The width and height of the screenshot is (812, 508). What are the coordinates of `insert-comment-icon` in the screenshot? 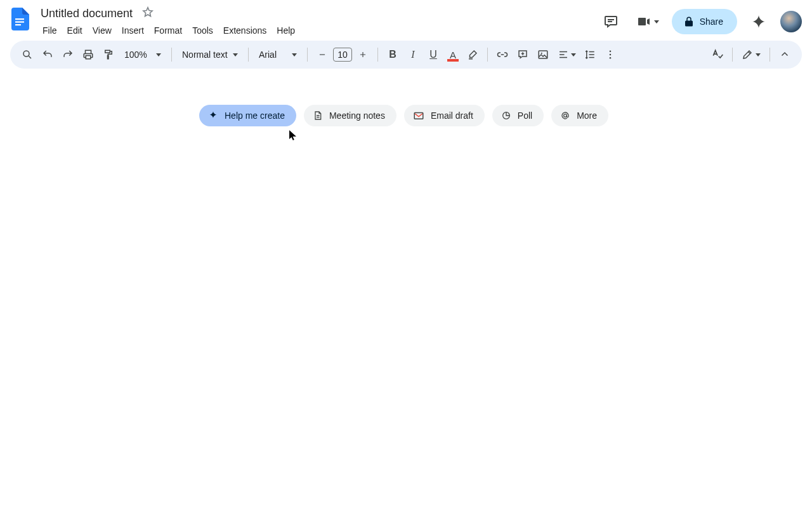 It's located at (523, 55).